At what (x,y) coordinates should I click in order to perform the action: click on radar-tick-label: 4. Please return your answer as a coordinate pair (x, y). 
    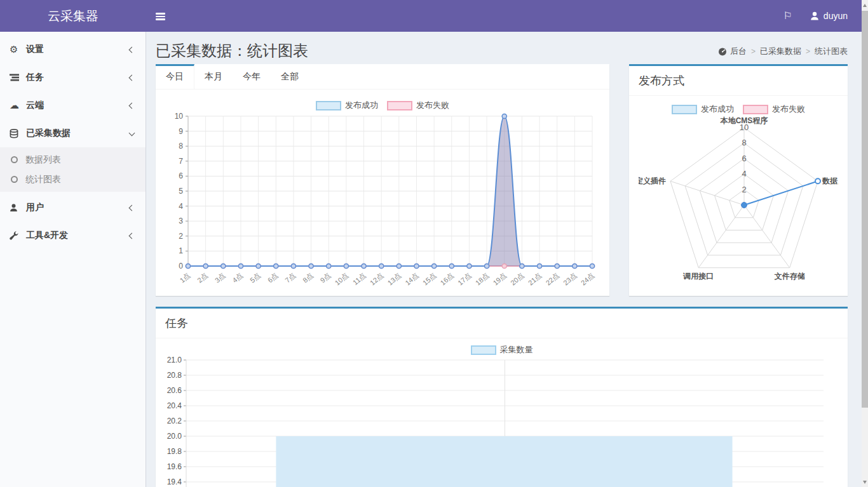
    Looking at the image, I should click on (743, 174).